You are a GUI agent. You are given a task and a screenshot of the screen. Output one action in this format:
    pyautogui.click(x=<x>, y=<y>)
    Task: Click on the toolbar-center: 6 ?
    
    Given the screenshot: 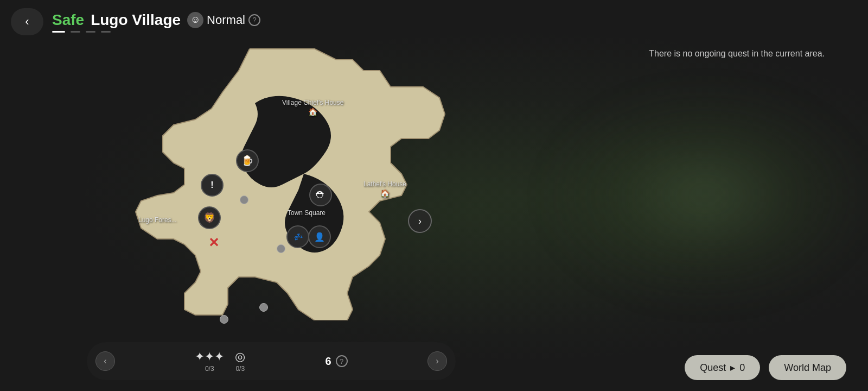 What is the action you would take?
    pyautogui.click(x=336, y=362)
    